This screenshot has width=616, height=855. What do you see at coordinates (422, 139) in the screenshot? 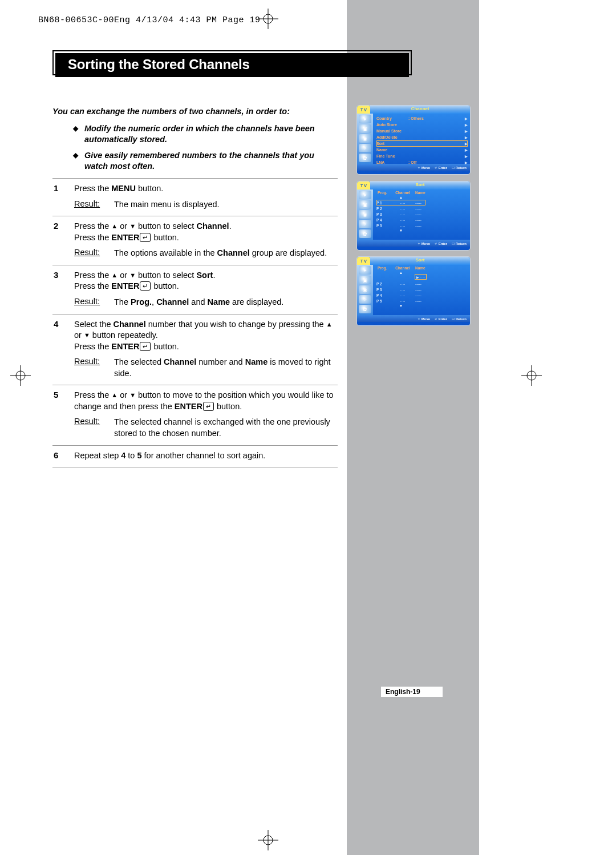
I see `osd-menu-list: Country: Others▶Auto Store▶Manual Store▶…` at bounding box center [422, 139].